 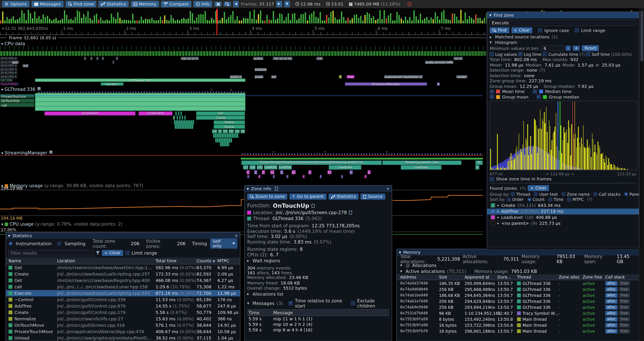 What do you see at coordinates (563, 23) in the screenshot?
I see `find-zone-query-input` at bounding box center [563, 23].